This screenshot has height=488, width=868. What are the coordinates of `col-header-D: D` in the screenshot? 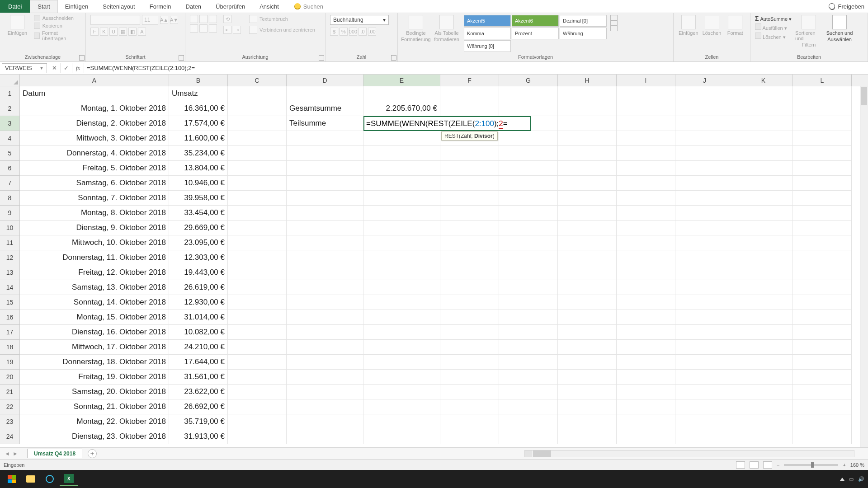 It's located at (325, 80).